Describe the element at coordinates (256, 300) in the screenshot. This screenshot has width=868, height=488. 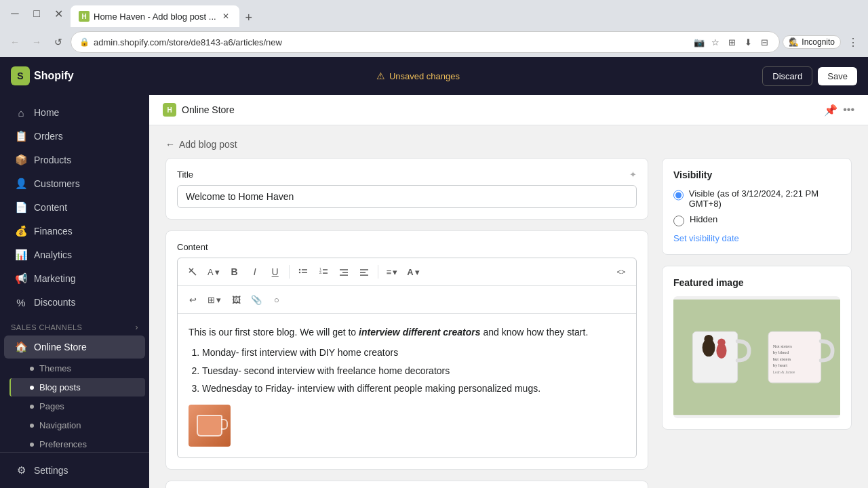
I see `embed-button: 📎` at that location.